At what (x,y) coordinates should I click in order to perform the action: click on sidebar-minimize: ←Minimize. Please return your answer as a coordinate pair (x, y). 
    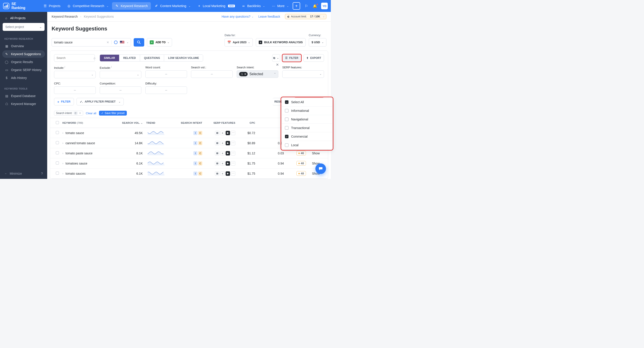
    Looking at the image, I should click on (13, 174).